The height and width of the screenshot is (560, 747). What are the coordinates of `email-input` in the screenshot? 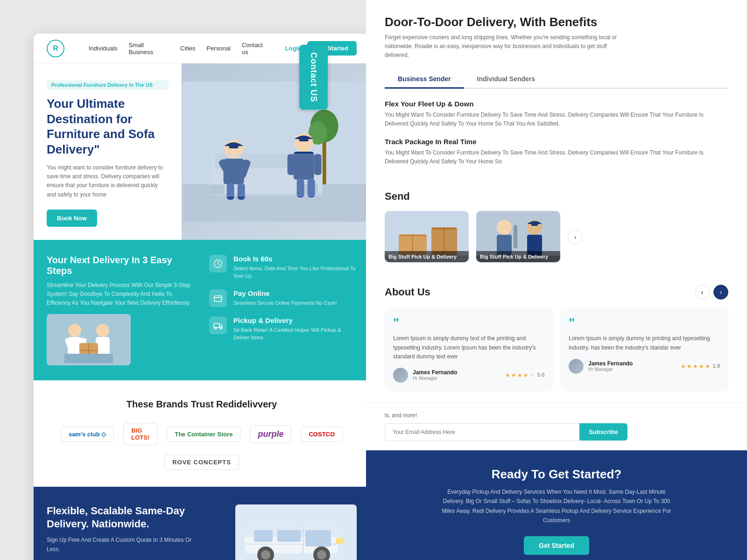 It's located at (482, 432).